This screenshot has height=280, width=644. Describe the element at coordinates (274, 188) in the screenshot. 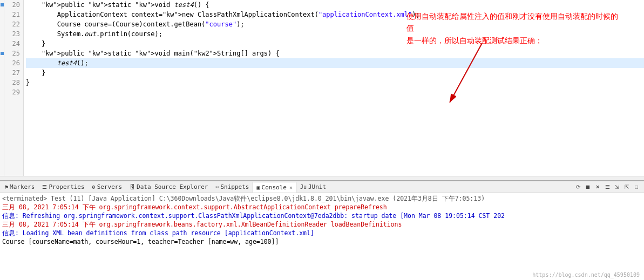

I see `console-tab-label: Console` at that location.